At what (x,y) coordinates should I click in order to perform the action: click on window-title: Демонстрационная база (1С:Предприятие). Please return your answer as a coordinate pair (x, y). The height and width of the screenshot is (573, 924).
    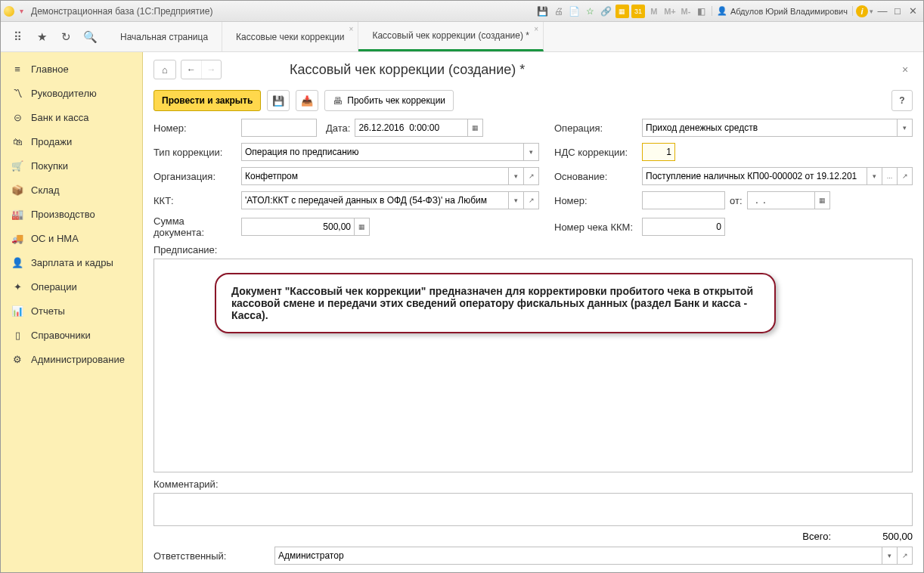
    Looking at the image, I should click on (122, 11).